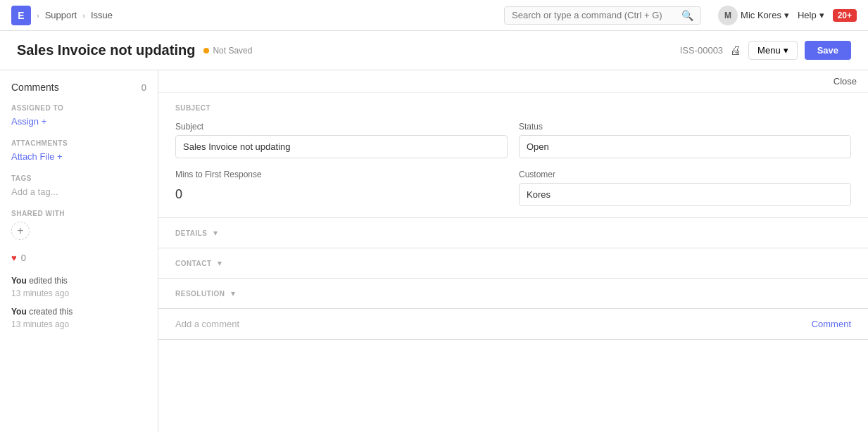 The image size is (868, 432). What do you see at coordinates (685, 127) in the screenshot?
I see `status-label: Status` at bounding box center [685, 127].